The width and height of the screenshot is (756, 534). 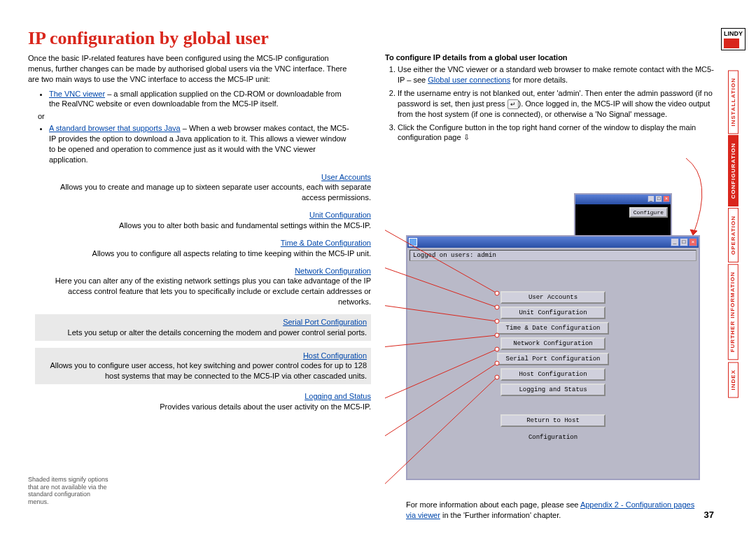 What do you see at coordinates (553, 390) in the screenshot?
I see `vnc-btn-logging-and-status: Logging and Status` at bounding box center [553, 390].